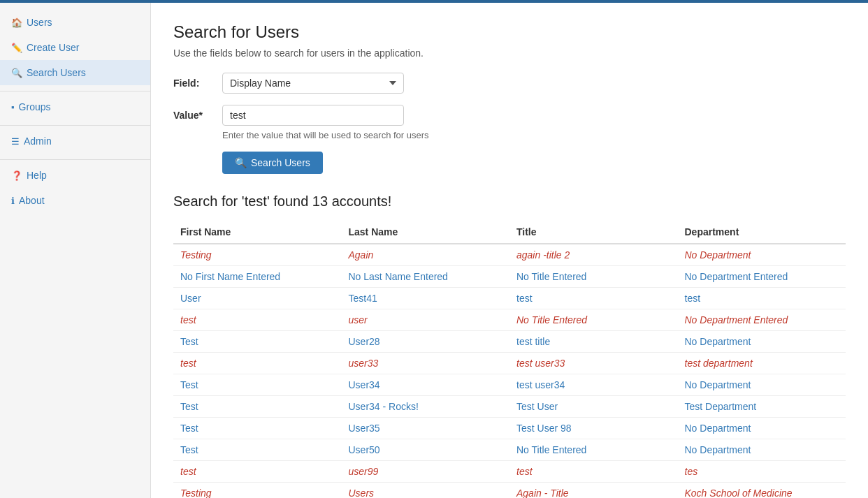 This screenshot has width=868, height=498. Describe the element at coordinates (365, 428) in the screenshot. I see `link-last-8: User35` at that location.